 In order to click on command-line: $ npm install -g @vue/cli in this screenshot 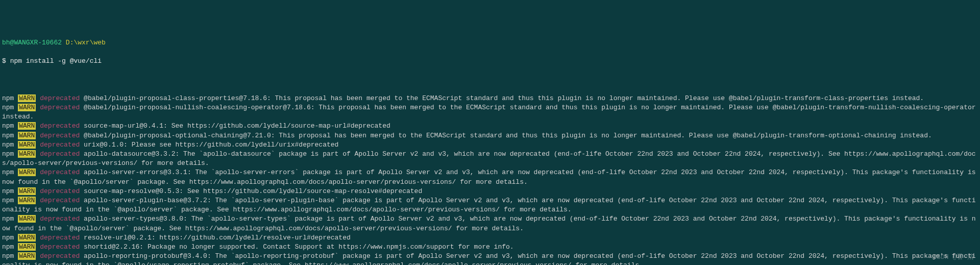, I will do `click(490, 61)`.